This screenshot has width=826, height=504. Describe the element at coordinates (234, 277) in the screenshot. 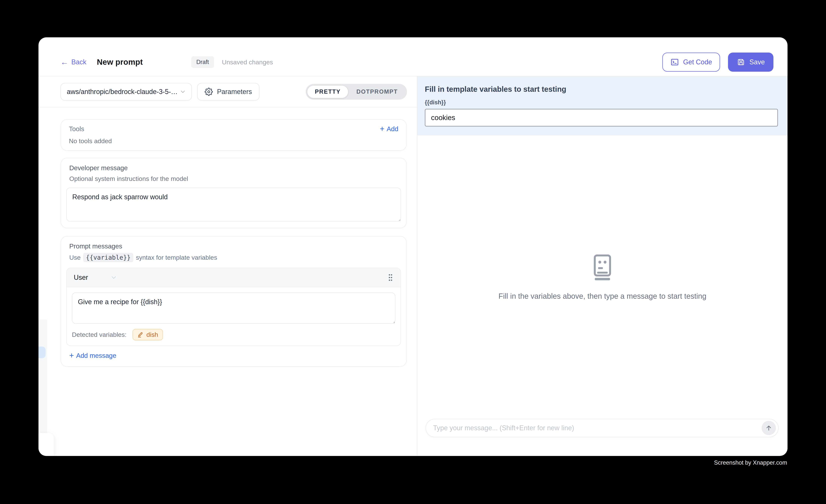

I see `message-header: User` at that location.